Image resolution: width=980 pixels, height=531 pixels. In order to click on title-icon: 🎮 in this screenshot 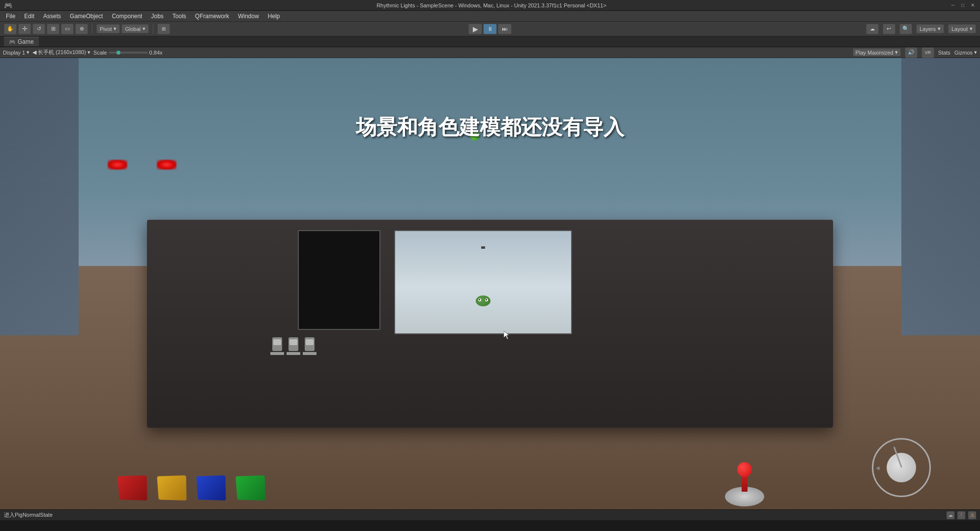, I will do `click(8, 5)`.